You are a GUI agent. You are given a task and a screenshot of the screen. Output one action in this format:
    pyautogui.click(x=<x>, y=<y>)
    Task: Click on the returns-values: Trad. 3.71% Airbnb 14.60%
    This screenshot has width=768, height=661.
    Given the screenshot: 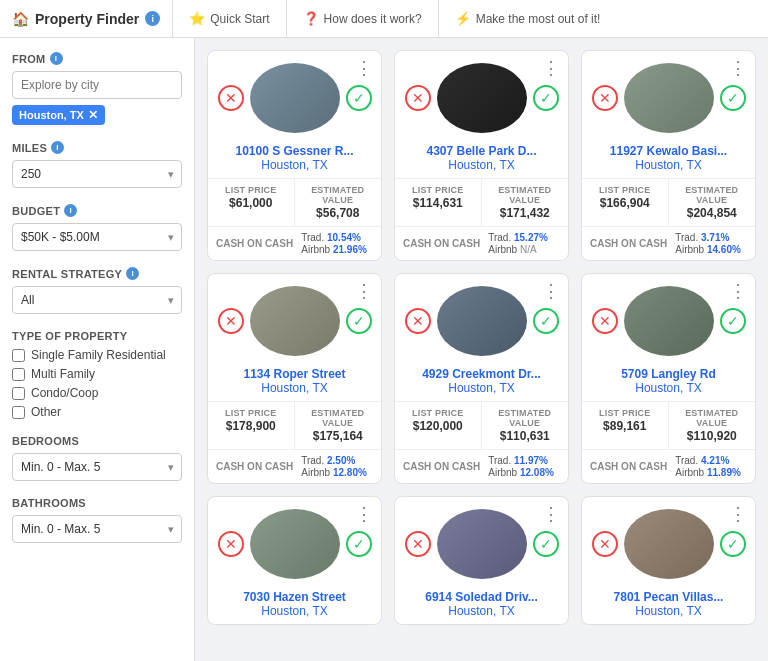 What is the action you would take?
    pyautogui.click(x=708, y=244)
    